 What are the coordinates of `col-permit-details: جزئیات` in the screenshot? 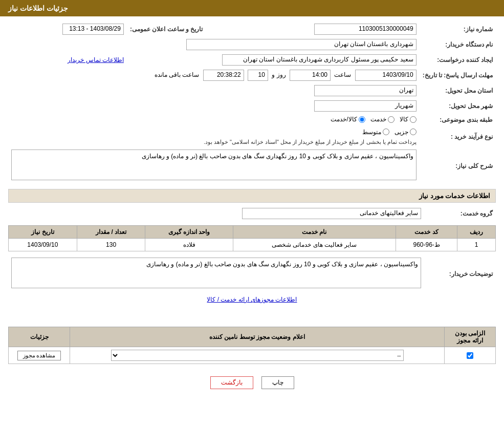 It's located at (39, 337).